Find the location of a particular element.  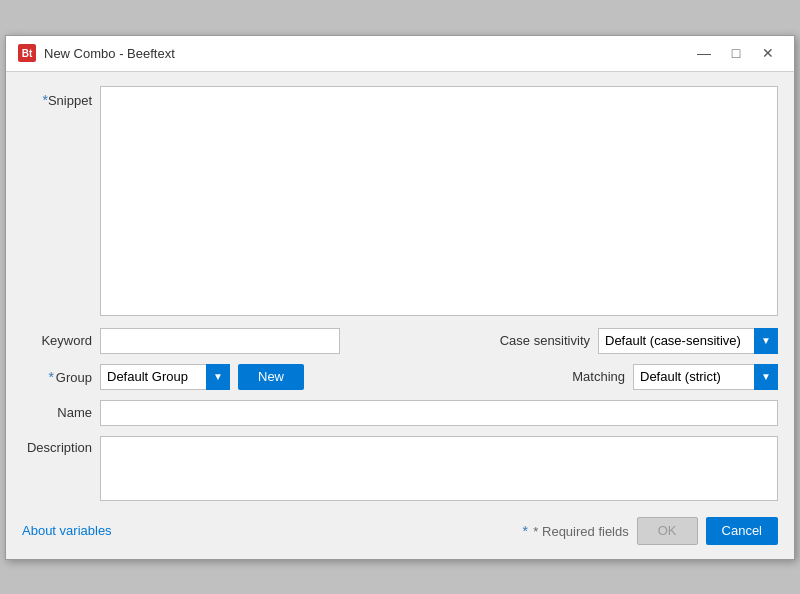

group-dropdown-wrapper: Default Group ▼ is located at coordinates (165, 377).